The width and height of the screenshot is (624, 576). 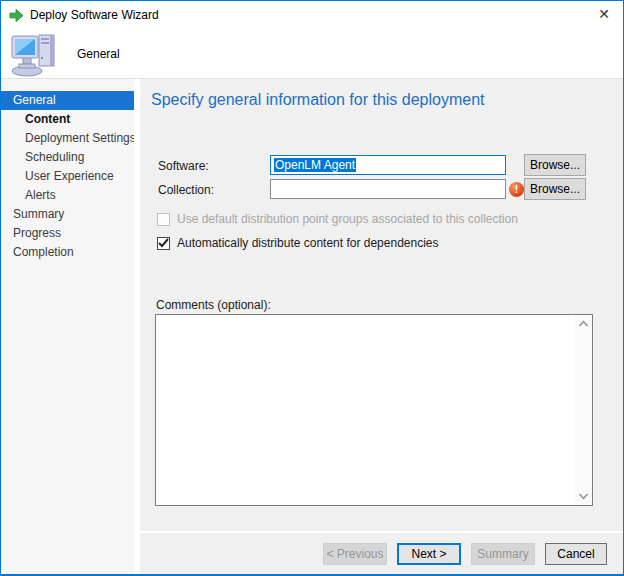 I want to click on collection-error-icon: !, so click(x=516, y=190).